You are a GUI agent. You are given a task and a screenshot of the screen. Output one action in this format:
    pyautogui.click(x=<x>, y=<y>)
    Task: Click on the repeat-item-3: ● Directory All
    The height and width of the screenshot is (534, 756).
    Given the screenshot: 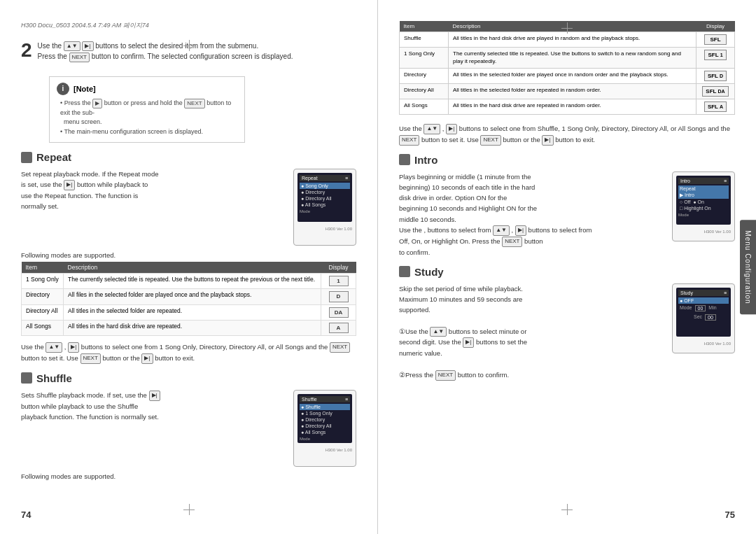 What is the action you would take?
    pyautogui.click(x=325, y=199)
    